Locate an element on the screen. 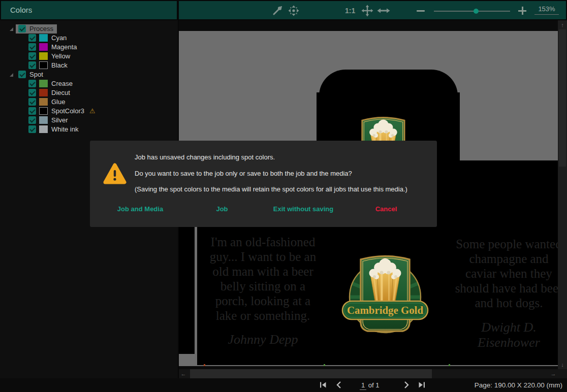 This screenshot has width=567, height=392. scroll-left-icon: ← is located at coordinates (183, 374).